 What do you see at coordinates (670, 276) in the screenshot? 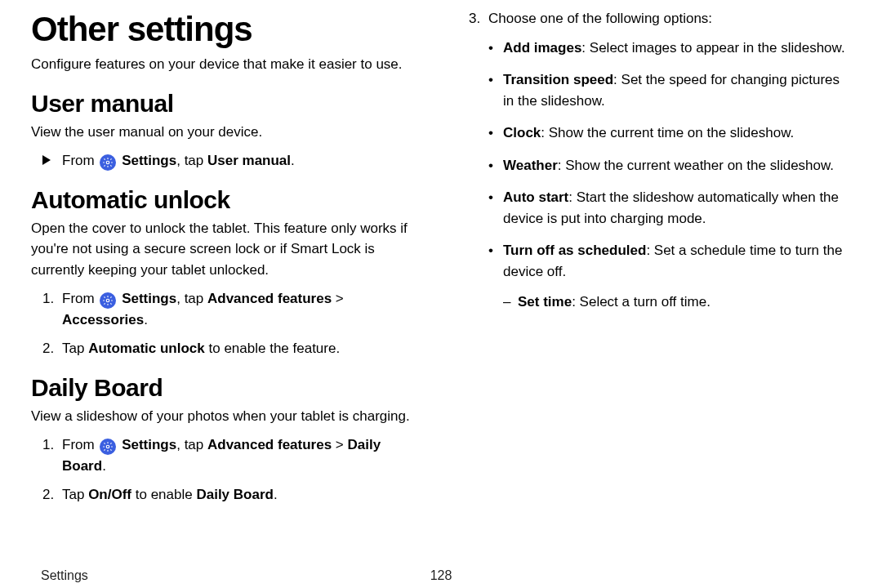
I see `list-item: Turn off as scheduled: Set a schedule ti…` at bounding box center [670, 276].